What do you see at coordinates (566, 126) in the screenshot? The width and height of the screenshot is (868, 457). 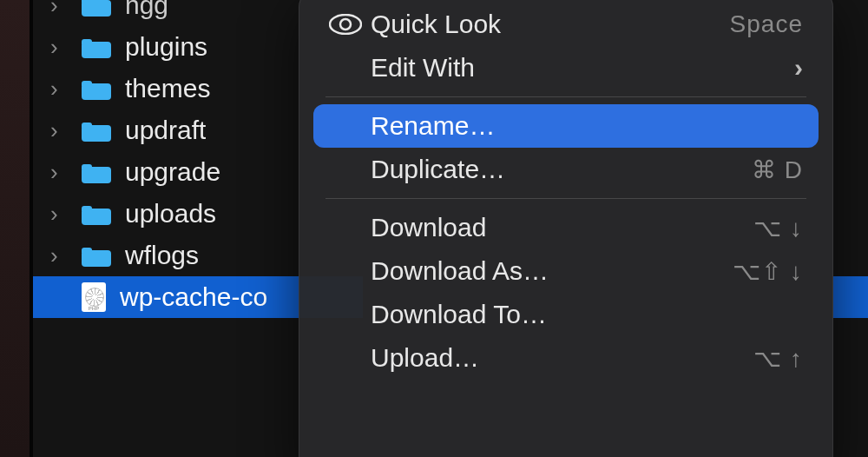 I see `menu-item-rename: Rename…` at bounding box center [566, 126].